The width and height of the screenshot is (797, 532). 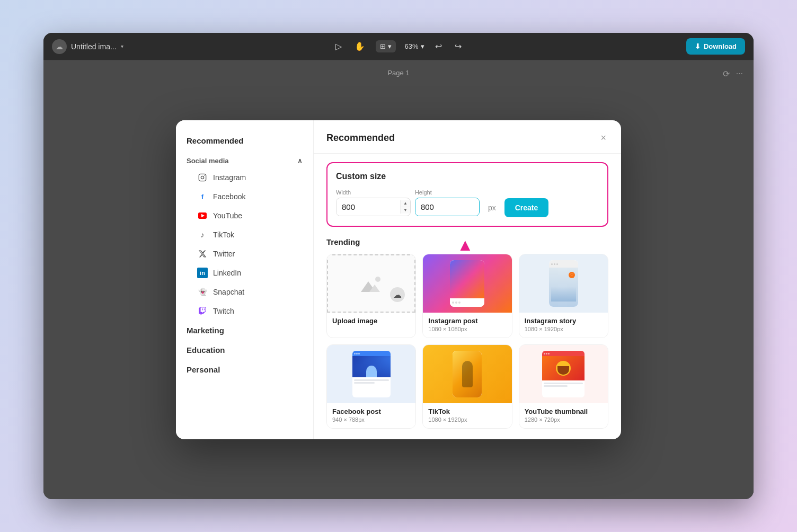 I want to click on sidebar-personal: Personal, so click(x=245, y=370).